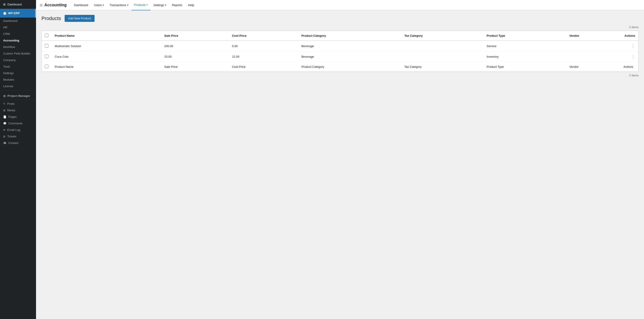 The width and height of the screenshot is (644, 319). What do you see at coordinates (18, 110) in the screenshot?
I see `sidebar-item-media: ⊞Media` at bounding box center [18, 110].